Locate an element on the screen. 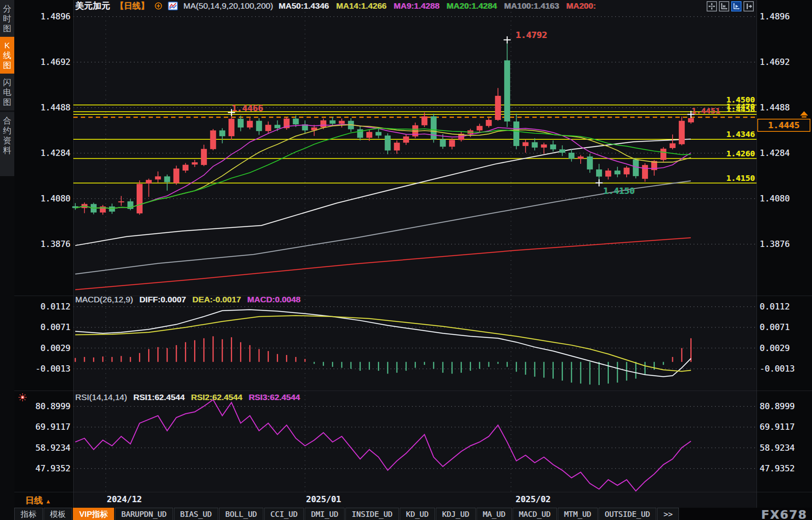 The height and width of the screenshot is (520, 812). tab-mtm_ud: MTM_UD is located at coordinates (578, 514).